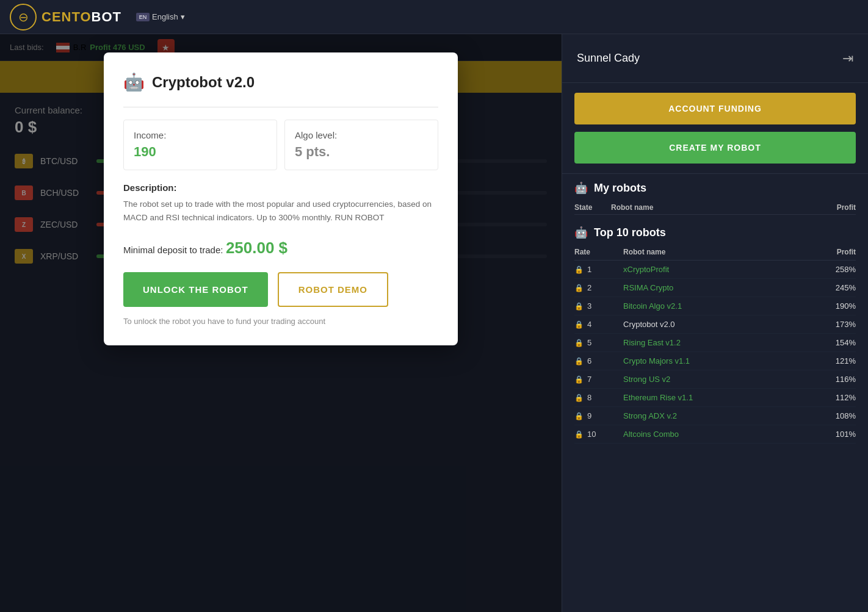  What do you see at coordinates (581, 232) in the screenshot?
I see `top10-icon: 🤖` at bounding box center [581, 232].